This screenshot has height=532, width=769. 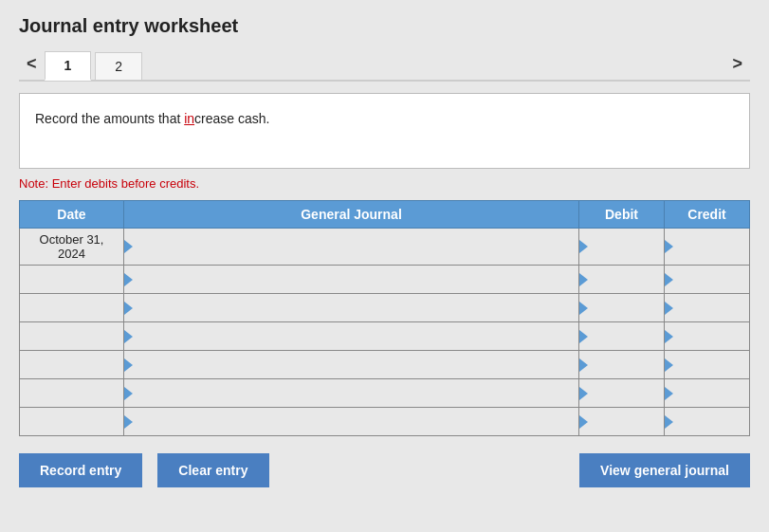 I want to click on header-credit: Credit, so click(x=707, y=214).